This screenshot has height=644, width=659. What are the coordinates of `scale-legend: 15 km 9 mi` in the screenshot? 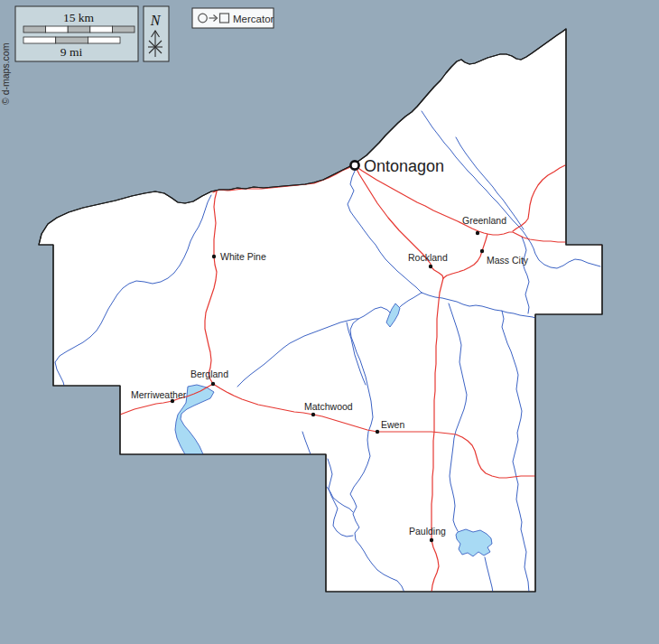 It's located at (77, 34).